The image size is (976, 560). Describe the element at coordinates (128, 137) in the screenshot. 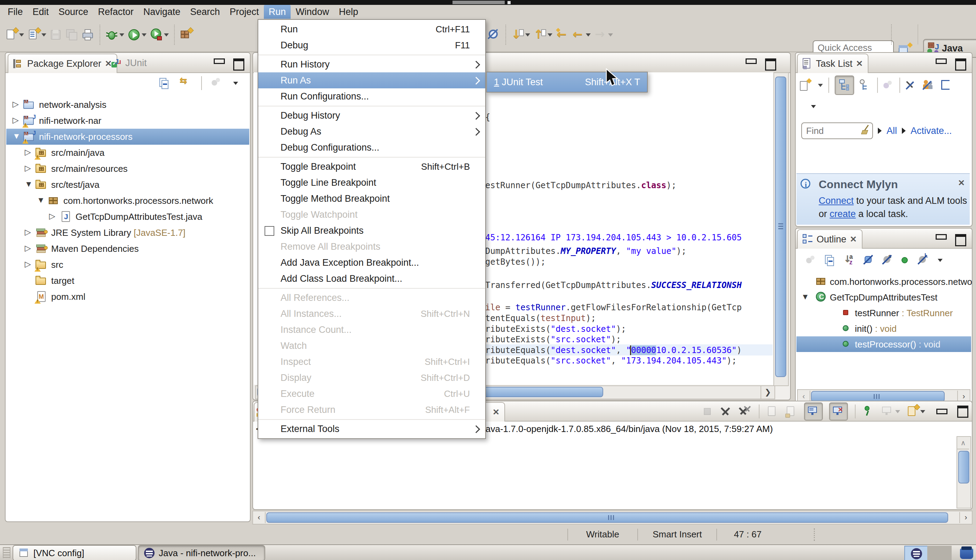

I see `tree-item-nifi-network-processors: ▼MJ!nifi-network-processors` at that location.